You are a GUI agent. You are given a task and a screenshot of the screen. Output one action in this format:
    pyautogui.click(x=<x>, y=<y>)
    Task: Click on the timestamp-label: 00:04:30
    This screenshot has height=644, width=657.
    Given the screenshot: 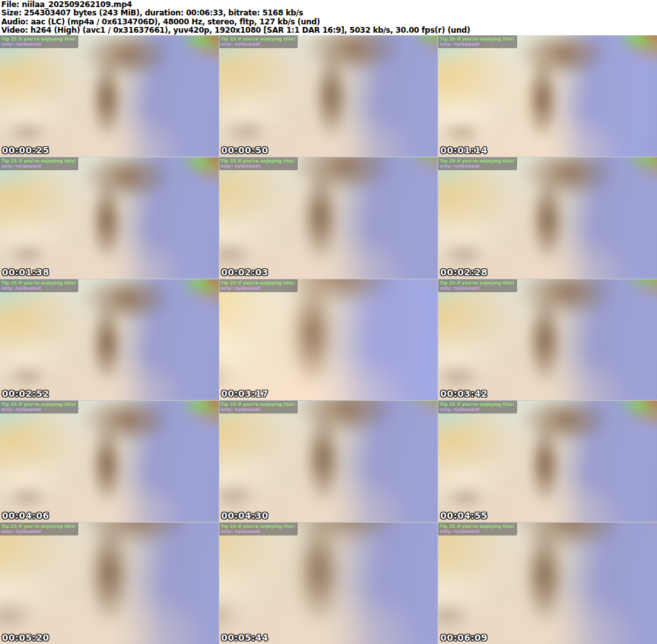 What is the action you would take?
    pyautogui.click(x=245, y=516)
    